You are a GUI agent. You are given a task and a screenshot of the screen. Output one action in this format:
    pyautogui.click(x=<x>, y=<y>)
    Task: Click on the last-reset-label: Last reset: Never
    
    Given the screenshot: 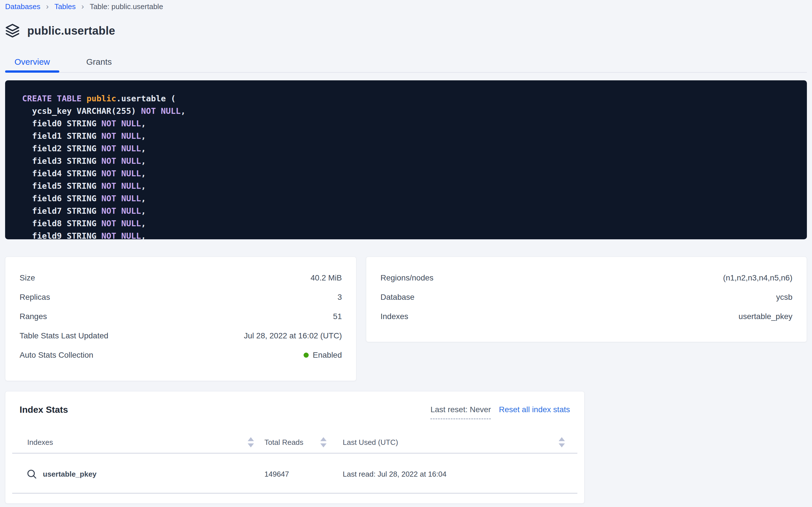 What is the action you would take?
    pyautogui.click(x=460, y=411)
    